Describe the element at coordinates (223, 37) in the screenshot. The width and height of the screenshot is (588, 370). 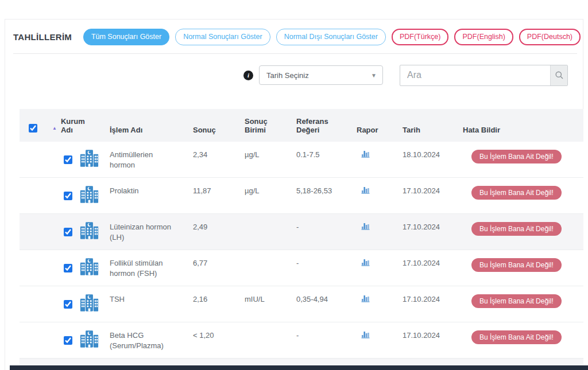
I see `show-normal-results-button: Normal Sonuçları Göster` at that location.